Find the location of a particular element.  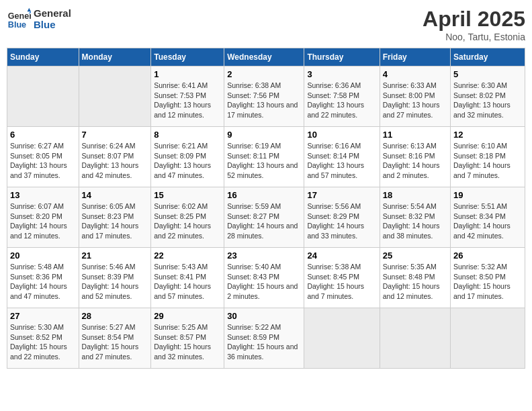

day-cell: 5Sunrise: 6:30 AMSunset: 8:02 PMDaylight… is located at coordinates (488, 97).